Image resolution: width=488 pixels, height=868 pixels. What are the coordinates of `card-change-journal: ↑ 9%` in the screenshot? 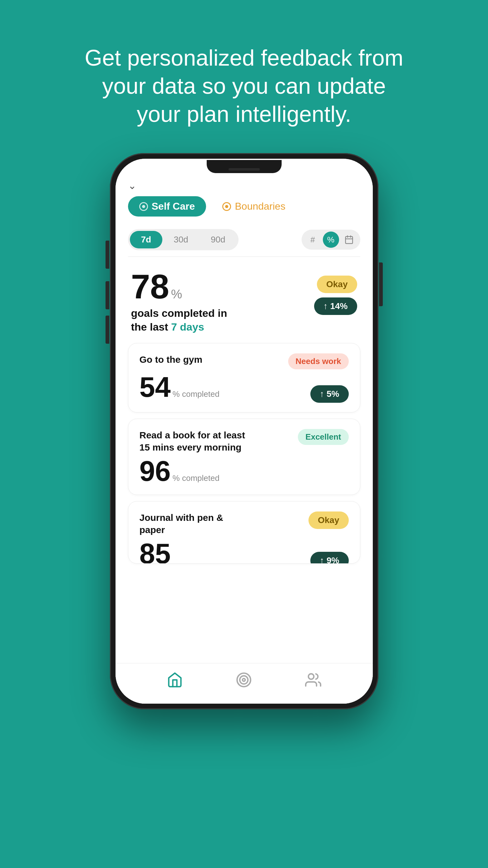 It's located at (329, 558).